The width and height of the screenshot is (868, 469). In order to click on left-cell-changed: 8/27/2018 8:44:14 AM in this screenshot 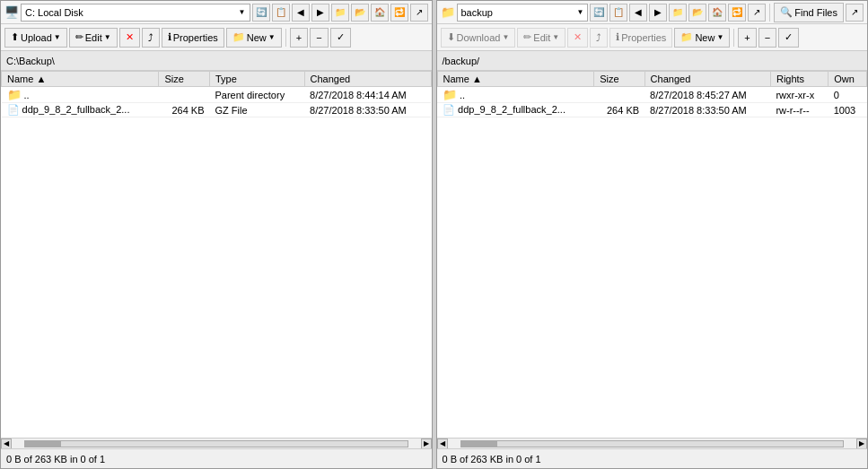, I will do `click(368, 95)`.